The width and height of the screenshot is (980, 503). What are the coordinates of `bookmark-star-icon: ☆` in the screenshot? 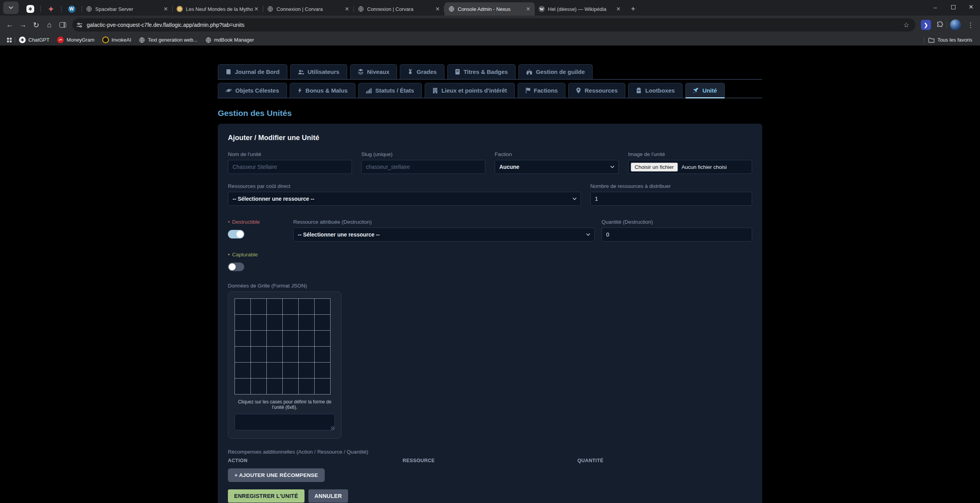 It's located at (906, 25).